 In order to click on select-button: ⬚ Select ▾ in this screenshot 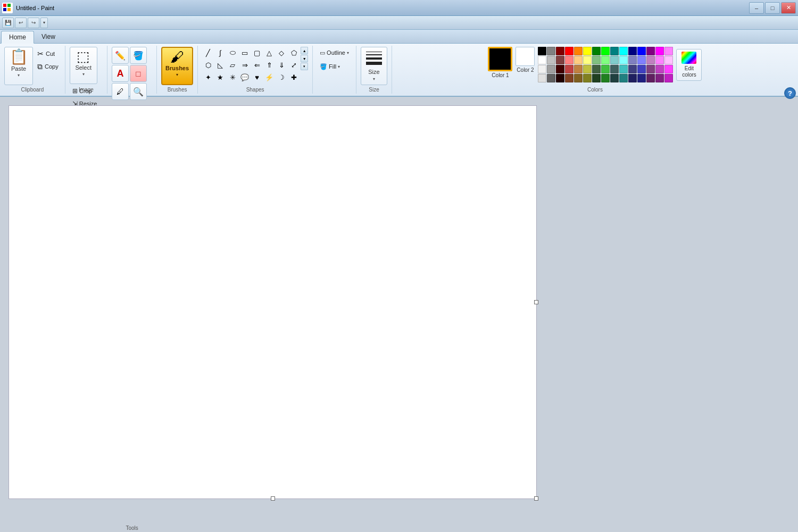, I will do `click(84, 65)`.